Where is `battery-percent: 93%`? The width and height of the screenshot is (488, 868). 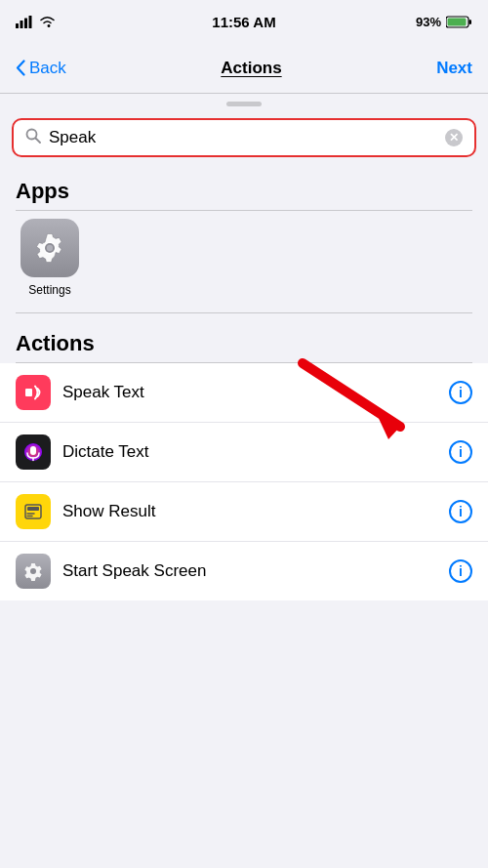
battery-percent: 93% is located at coordinates (428, 21).